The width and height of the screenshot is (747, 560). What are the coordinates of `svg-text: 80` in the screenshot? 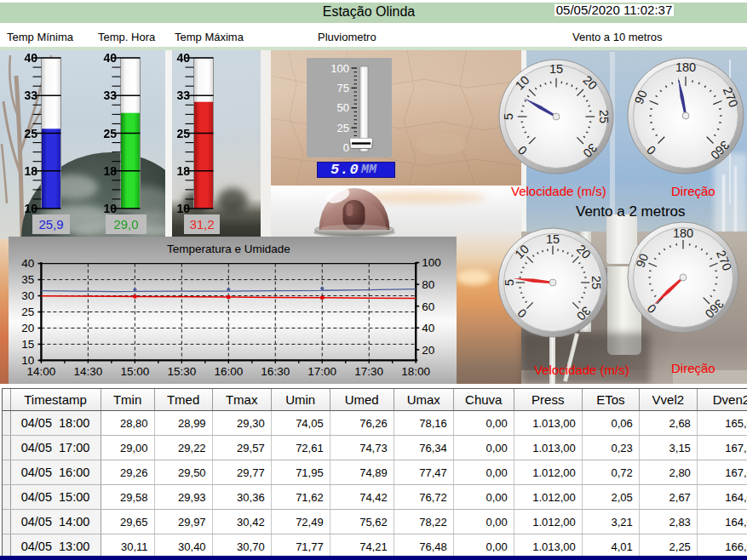 It's located at (428, 284).